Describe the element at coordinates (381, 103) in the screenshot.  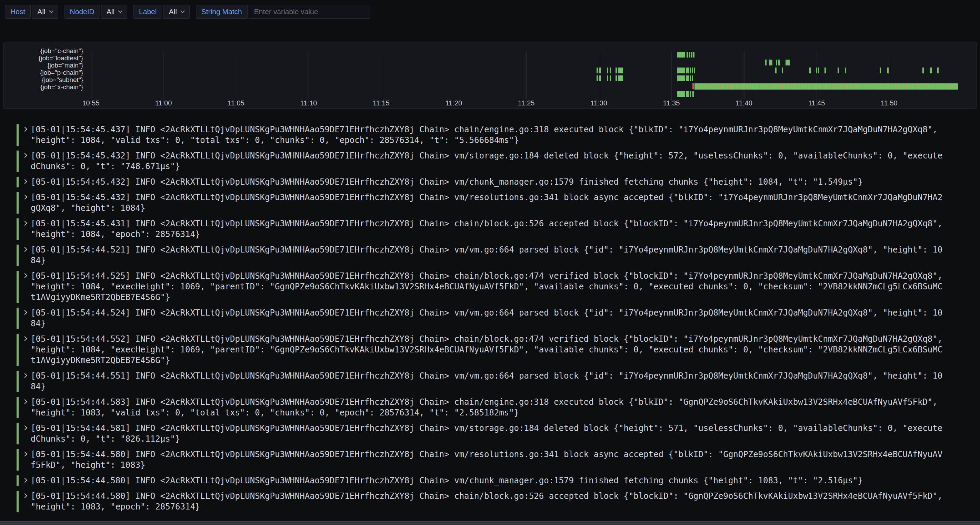
I see `x-tick-label: 11:15` at that location.